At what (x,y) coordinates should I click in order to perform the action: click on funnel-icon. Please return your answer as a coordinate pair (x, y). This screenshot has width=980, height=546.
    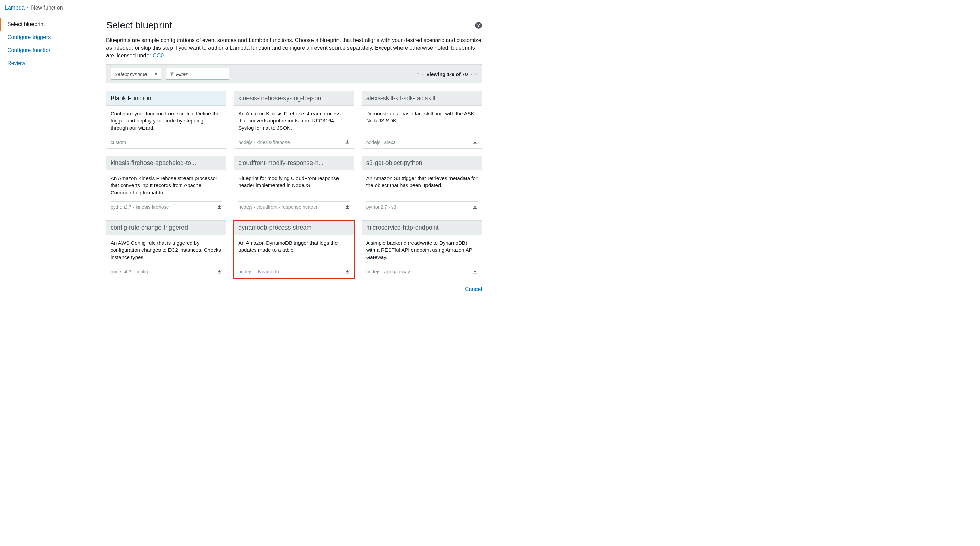
    Looking at the image, I should click on (172, 74).